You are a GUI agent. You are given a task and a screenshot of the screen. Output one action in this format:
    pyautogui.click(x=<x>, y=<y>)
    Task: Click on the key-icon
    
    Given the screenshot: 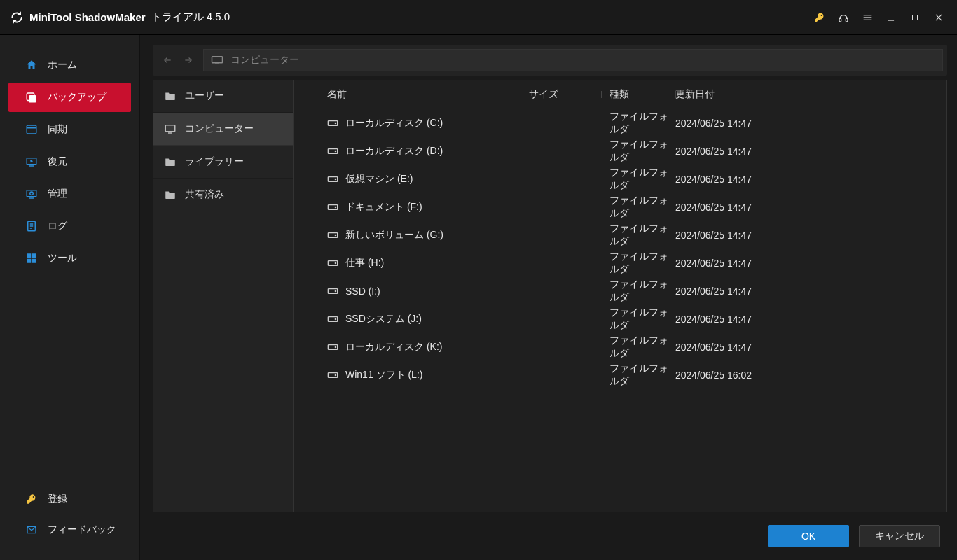 What is the action you would take?
    pyautogui.click(x=32, y=499)
    